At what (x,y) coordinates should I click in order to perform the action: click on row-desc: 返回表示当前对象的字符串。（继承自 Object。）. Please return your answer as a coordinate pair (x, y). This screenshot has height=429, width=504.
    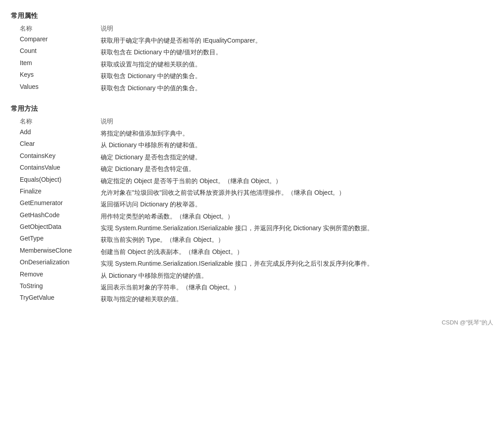
    Looking at the image, I should click on (297, 287).